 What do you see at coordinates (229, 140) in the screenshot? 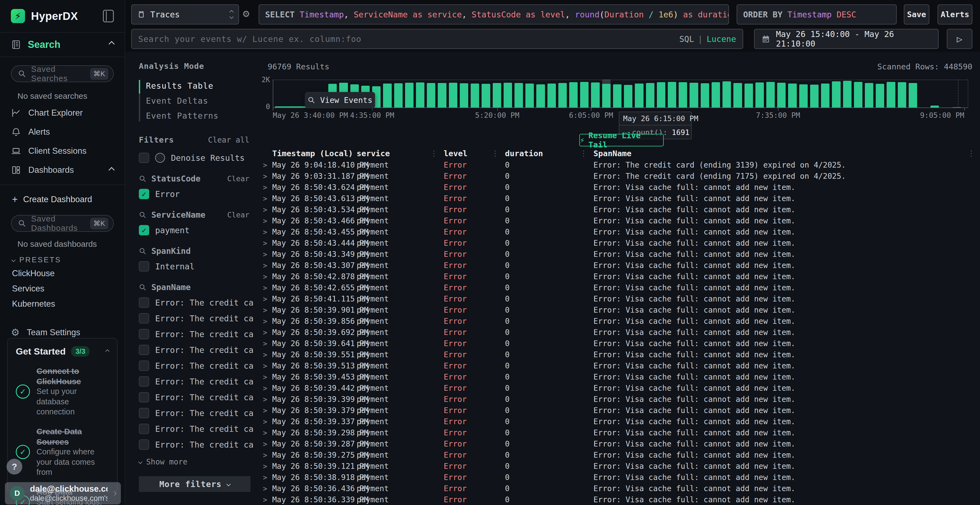
I see `clear-all-link: Clear all` at bounding box center [229, 140].